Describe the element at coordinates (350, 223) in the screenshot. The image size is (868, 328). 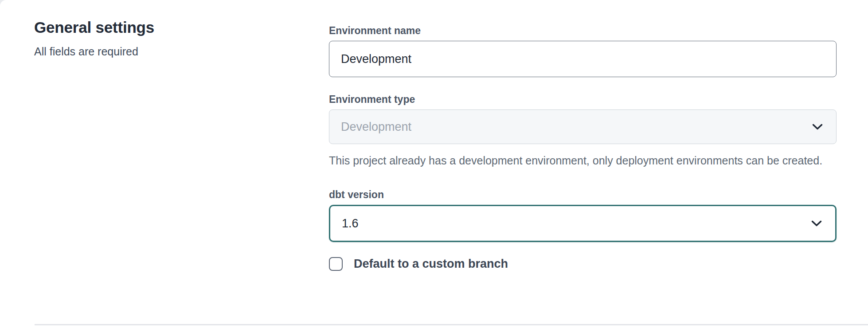
I see `dbt-version-value: 1.6` at that location.